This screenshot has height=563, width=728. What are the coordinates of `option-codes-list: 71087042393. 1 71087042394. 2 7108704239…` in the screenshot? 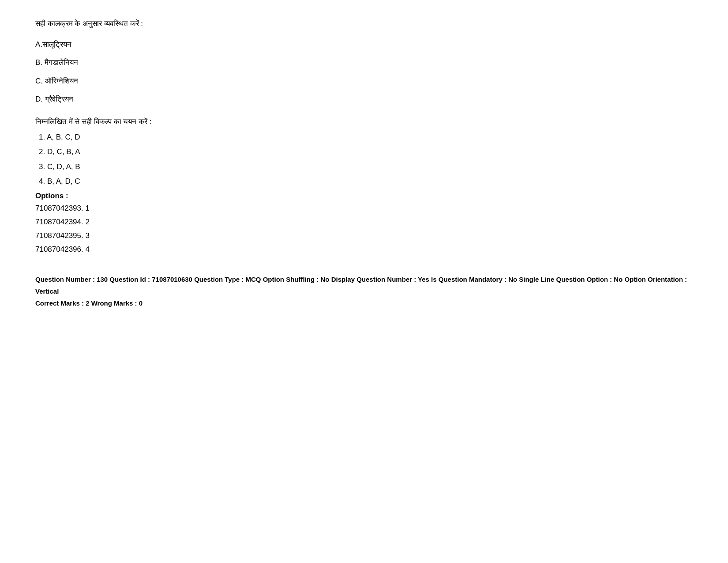 It's located at (364, 229).